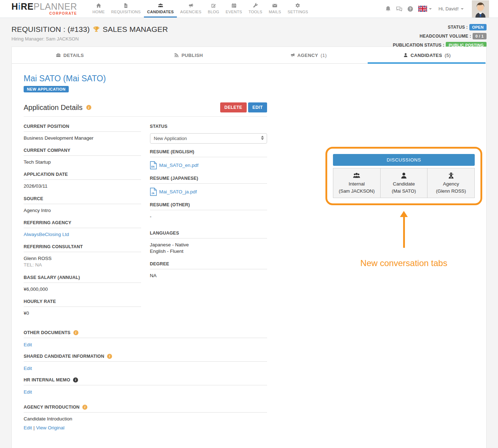 The height and width of the screenshot is (448, 498). I want to click on discussion-tab-agency: Agency (Glenn ROSS), so click(451, 183).